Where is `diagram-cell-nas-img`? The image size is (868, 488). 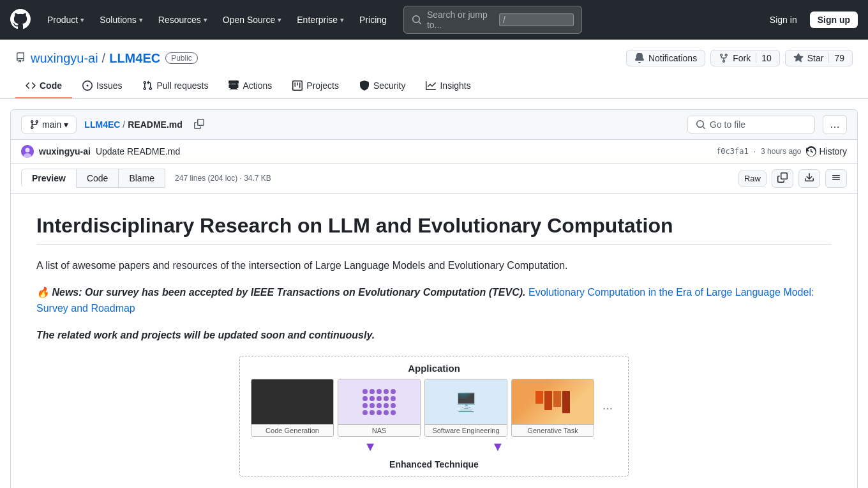 diagram-cell-nas-img is located at coordinates (379, 402).